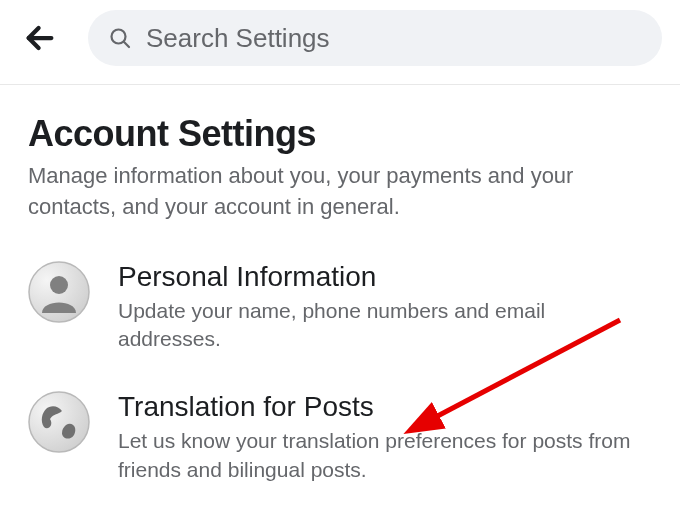  What do you see at coordinates (394, 38) in the screenshot?
I see `search-input` at bounding box center [394, 38].